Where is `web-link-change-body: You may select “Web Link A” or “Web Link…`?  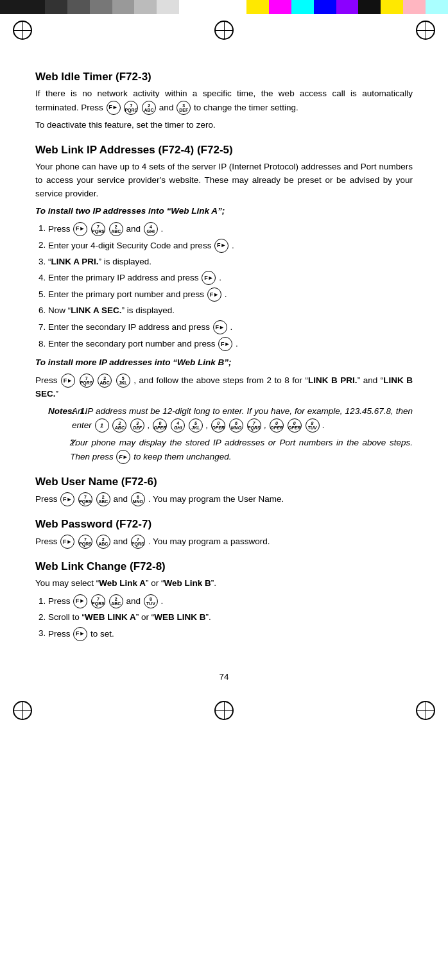 web-link-change-body: You may select “Web Link A” or “Web Link… is located at coordinates (224, 584).